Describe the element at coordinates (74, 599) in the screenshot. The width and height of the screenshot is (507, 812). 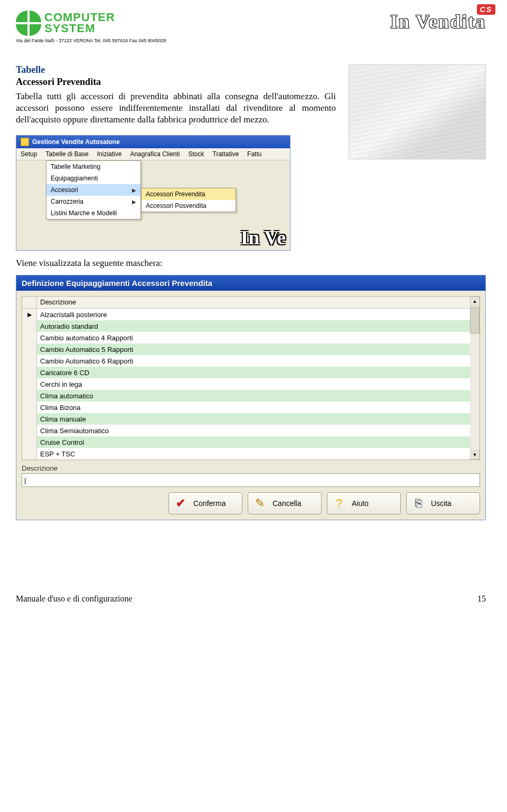
I see `footer-left: Manuale d'uso e di configurazione` at that location.